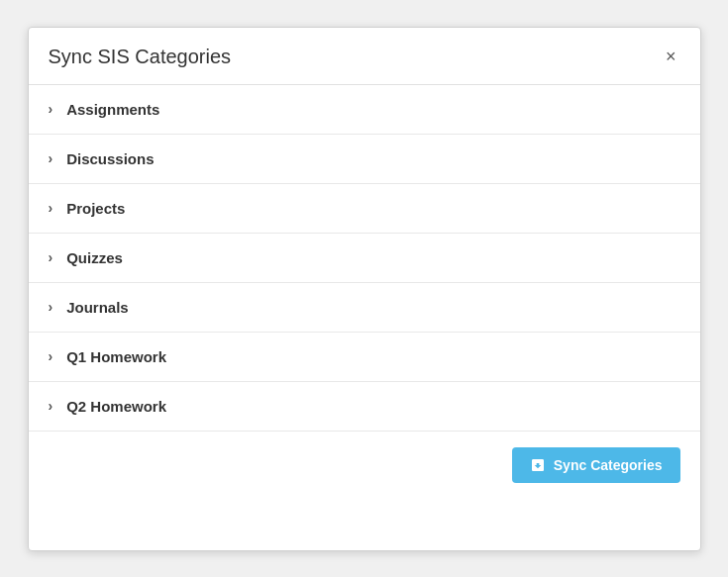  I want to click on sync-categories-button: Sync Categories, so click(596, 465).